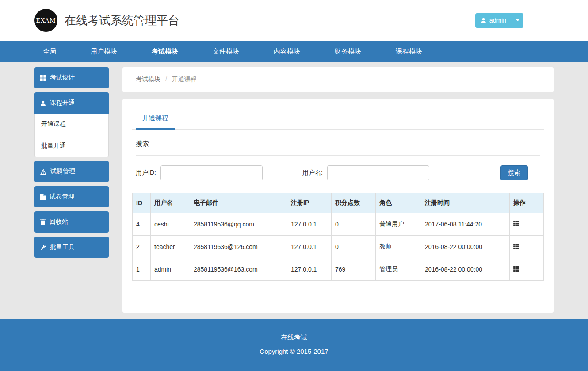 Image resolution: width=588 pixels, height=371 pixels. I want to click on cell-id: 2, so click(141, 247).